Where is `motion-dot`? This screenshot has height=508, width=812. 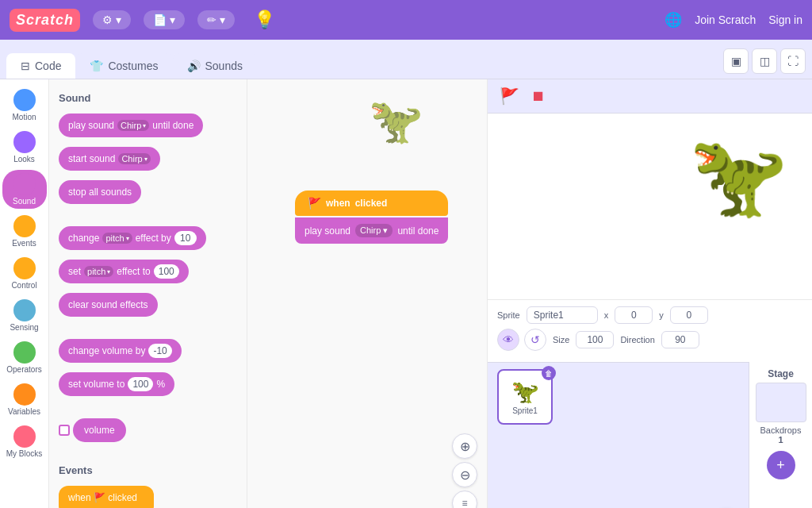 motion-dot is located at coordinates (25, 100).